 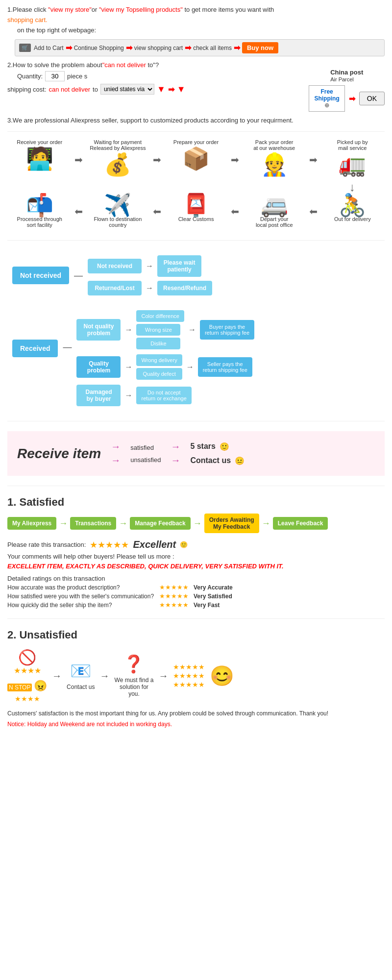 What do you see at coordinates (161, 89) in the screenshot?
I see `down-arrow-icon: ▼` at bounding box center [161, 89].